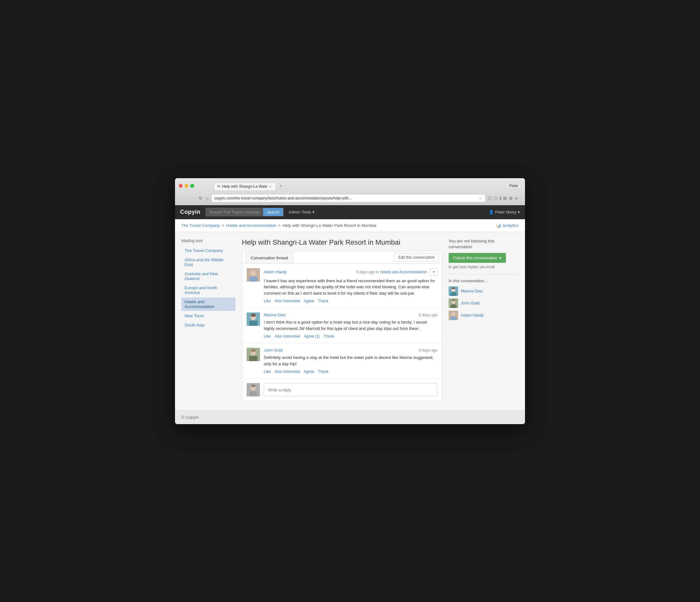  Describe the element at coordinates (351, 390) in the screenshot. I see `reply-input` at that location.